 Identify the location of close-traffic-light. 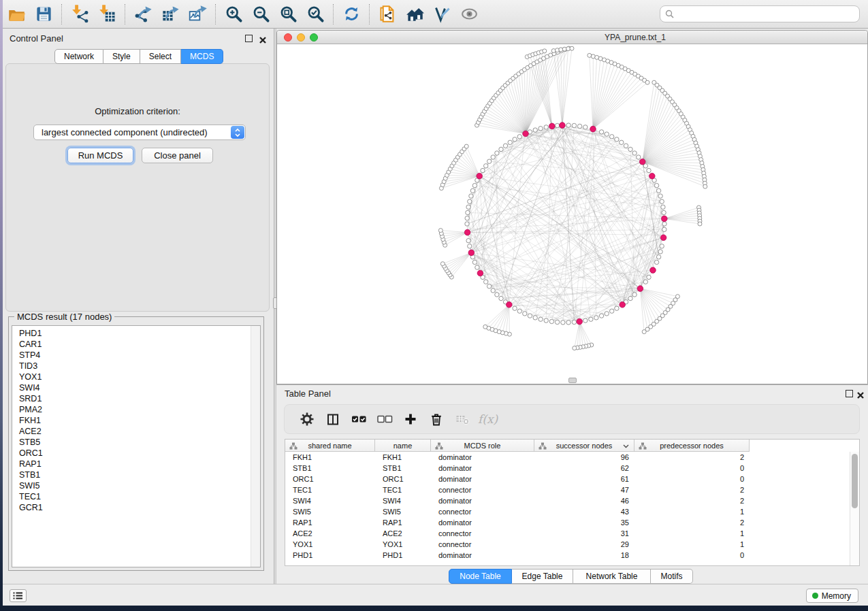
(288, 37).